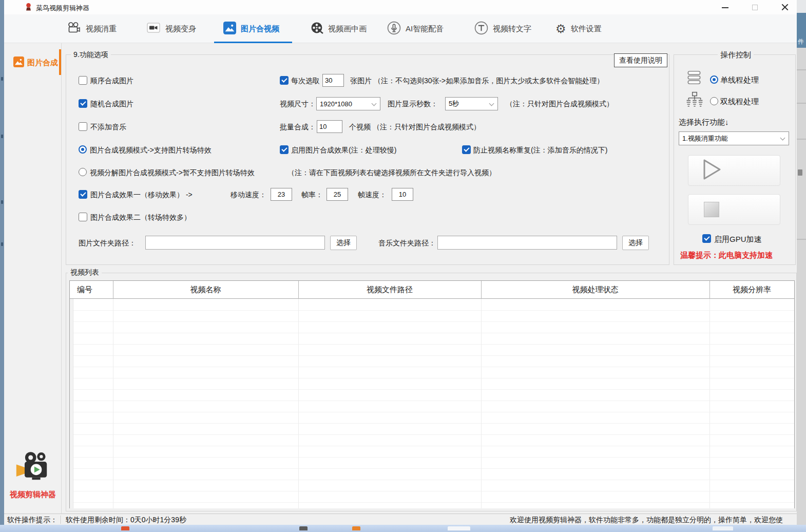 This screenshot has height=532, width=806. What do you see at coordinates (235, 242) in the screenshot?
I see `image-folder-input` at bounding box center [235, 242].